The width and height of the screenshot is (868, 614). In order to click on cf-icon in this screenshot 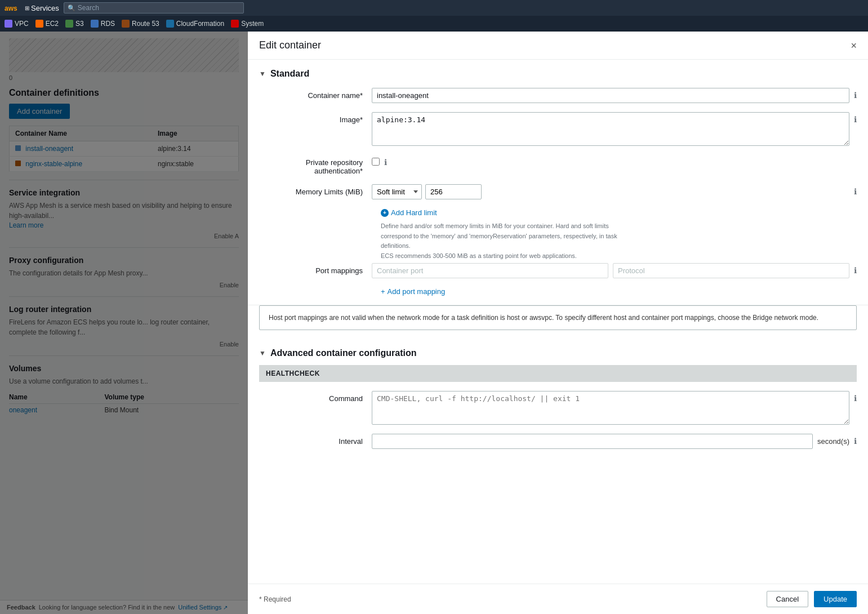, I will do `click(170, 24)`.